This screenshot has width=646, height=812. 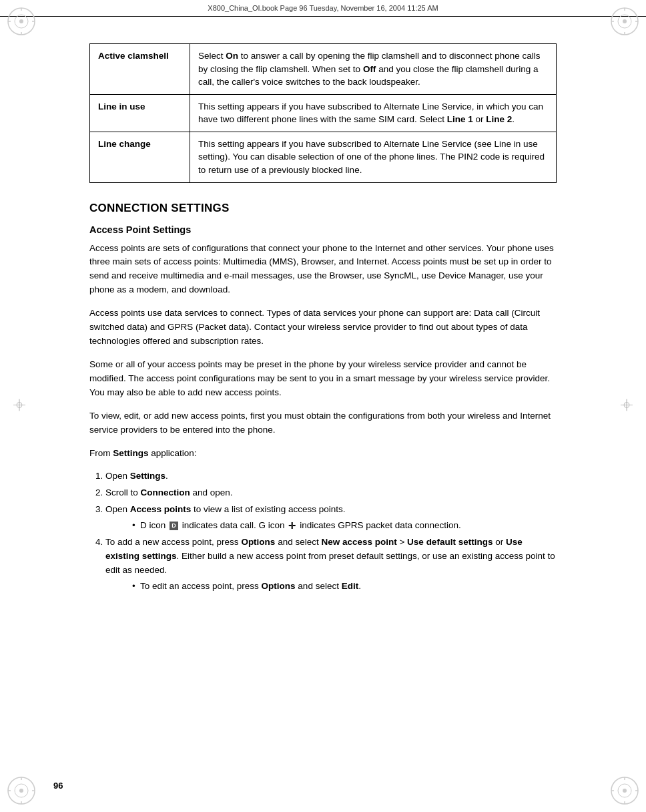 I want to click on bullet-d-icon: D icon D indicates data call. G icon ✛ i…, so click(x=344, y=526).